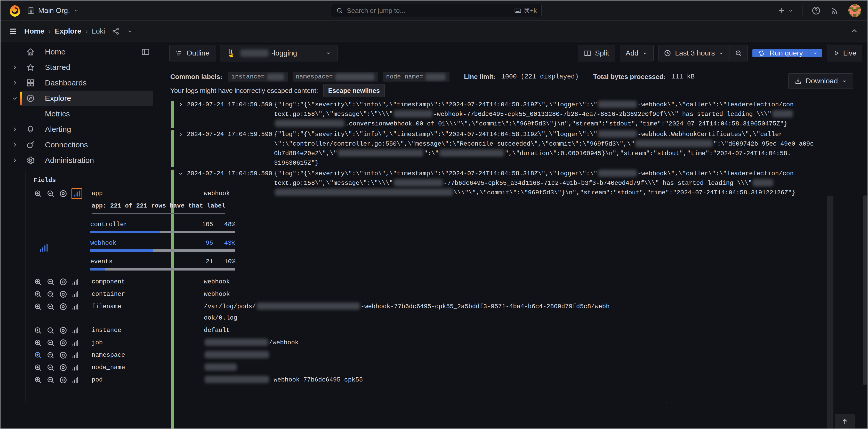 The height and width of the screenshot is (429, 868). Describe the element at coordinates (148, 307) in the screenshot. I see `field-name: filename` at that location.